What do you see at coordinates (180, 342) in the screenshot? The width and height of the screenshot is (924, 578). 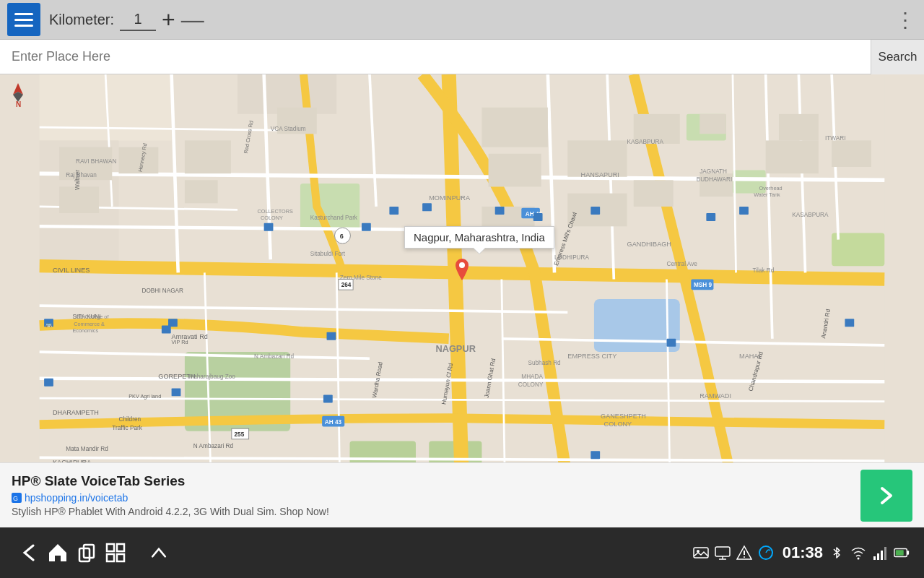 I see `svg-text: VIP Rd` at bounding box center [180, 342].